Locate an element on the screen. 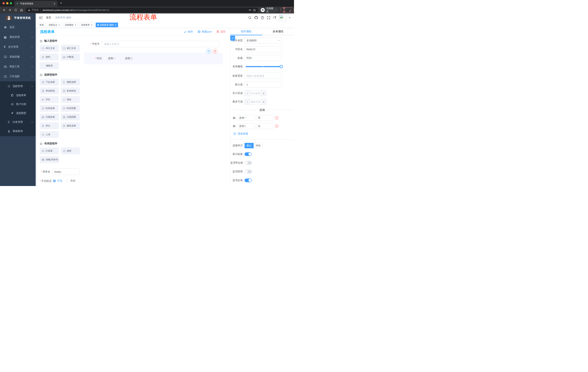  sidebar-item-user-groups: 用户分组 is located at coordinates (18, 104).